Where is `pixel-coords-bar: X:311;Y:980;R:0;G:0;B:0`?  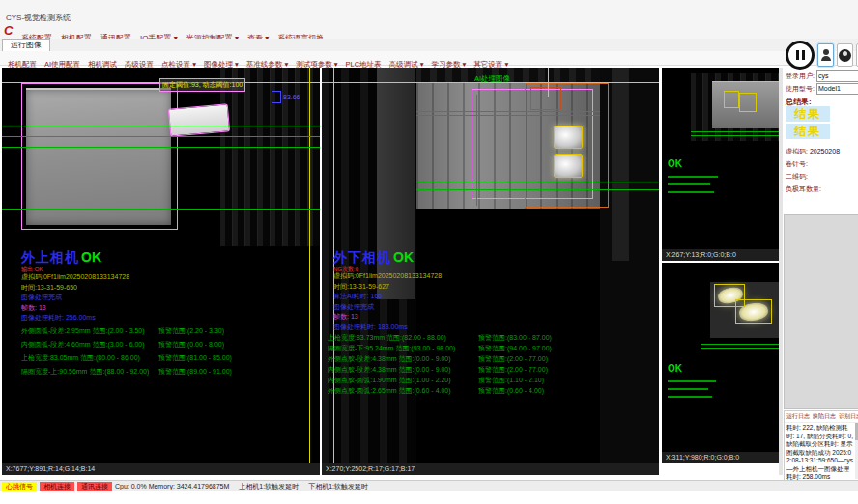
pixel-coords-bar: X:311;Y:980;R:0;G:0;B:0 is located at coordinates (721, 458).